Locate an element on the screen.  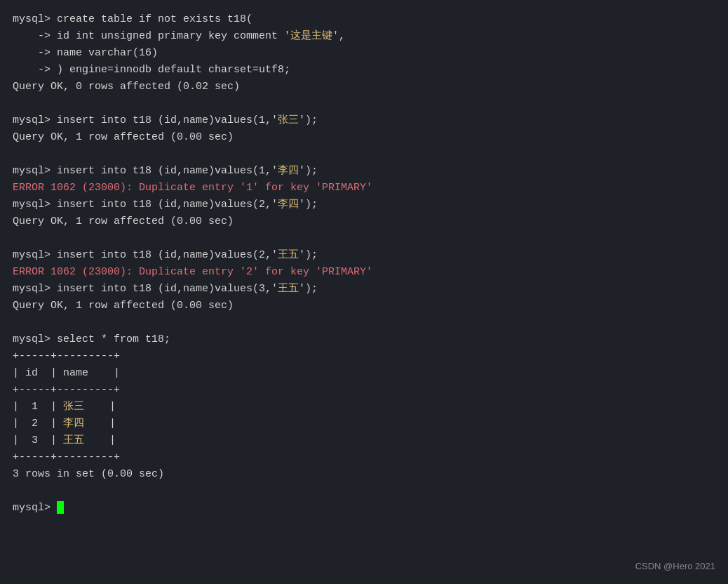
line-12: mysql> insert into t18 (id,name)values(2… is located at coordinates (364, 255).